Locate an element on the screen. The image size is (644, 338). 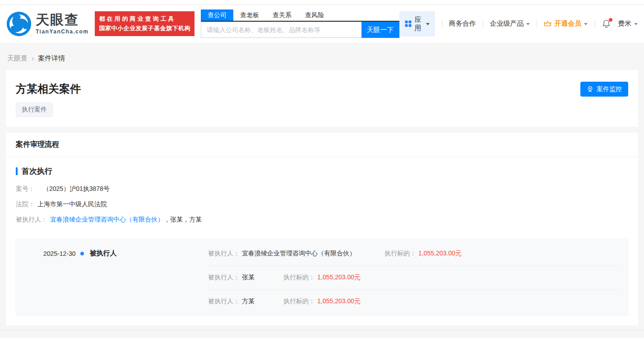
search-module: 查公司 查老板 查关系 查风险 天眼一下 is located at coordinates (300, 23).